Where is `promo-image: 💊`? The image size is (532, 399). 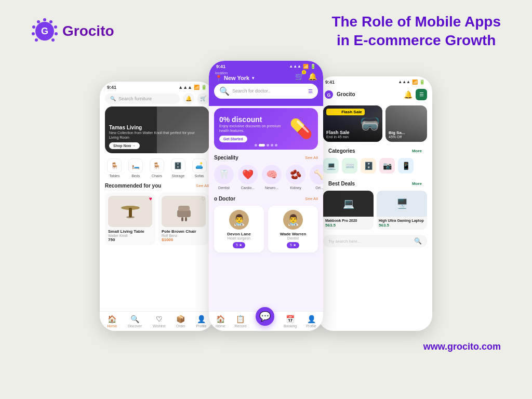 promo-image: 💊 is located at coordinates (301, 129).